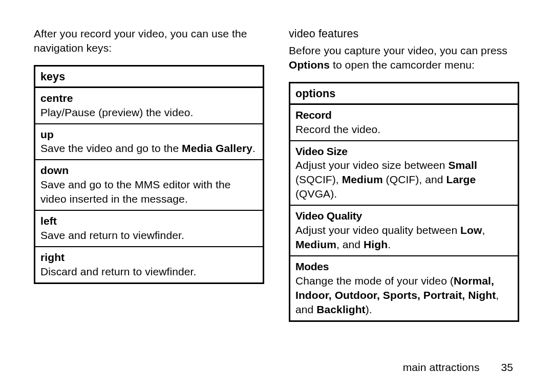 The height and width of the screenshot is (392, 553). Describe the element at coordinates (404, 151) in the screenshot. I see `option-video-size: Video Size` at that location.